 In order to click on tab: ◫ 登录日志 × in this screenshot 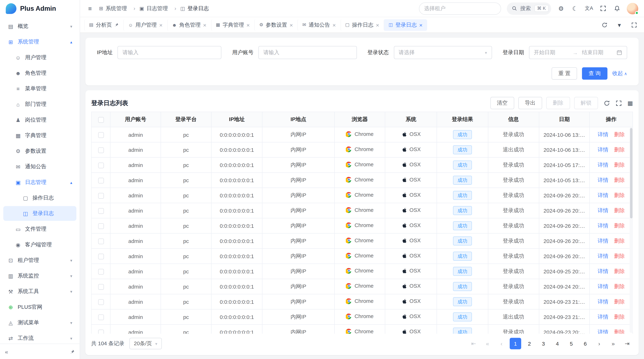, I will do `click(406, 25)`.